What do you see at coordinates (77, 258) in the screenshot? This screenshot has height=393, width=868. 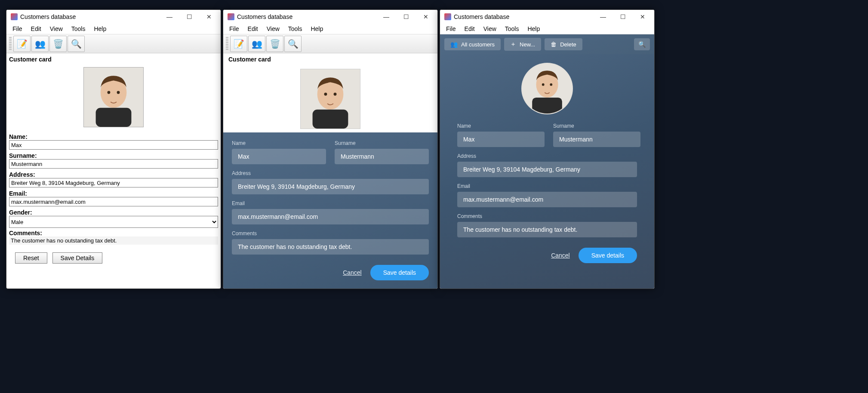 I see `save-details-button: Save Details` at bounding box center [77, 258].